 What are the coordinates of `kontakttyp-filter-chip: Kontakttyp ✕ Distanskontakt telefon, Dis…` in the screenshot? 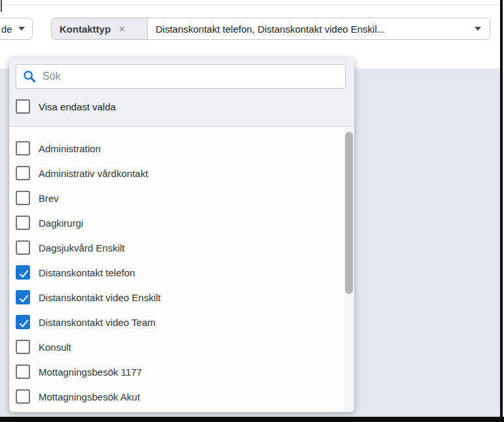 It's located at (271, 29).